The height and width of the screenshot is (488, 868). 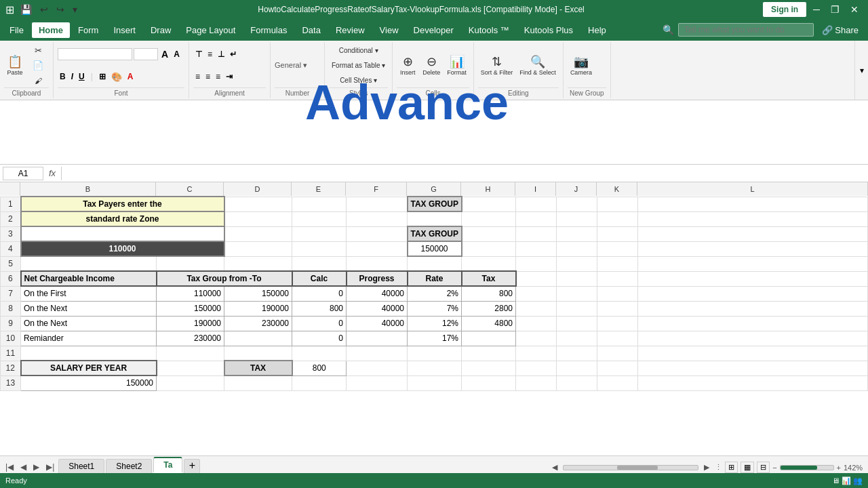 I want to click on cell-b12: SALARY PER YEAR, so click(x=89, y=368).